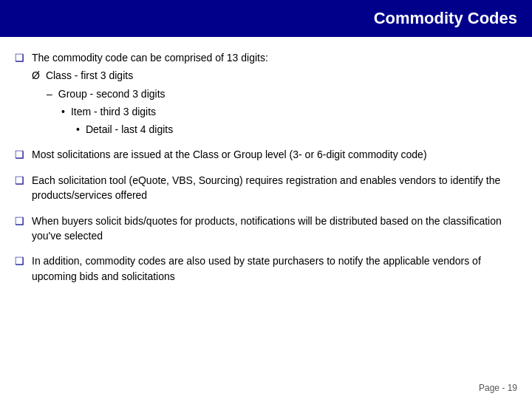  Describe the element at coordinates (150, 75) in the screenshot. I see `sub-item-arrow: Ø Class - first 3 digits` at that location.